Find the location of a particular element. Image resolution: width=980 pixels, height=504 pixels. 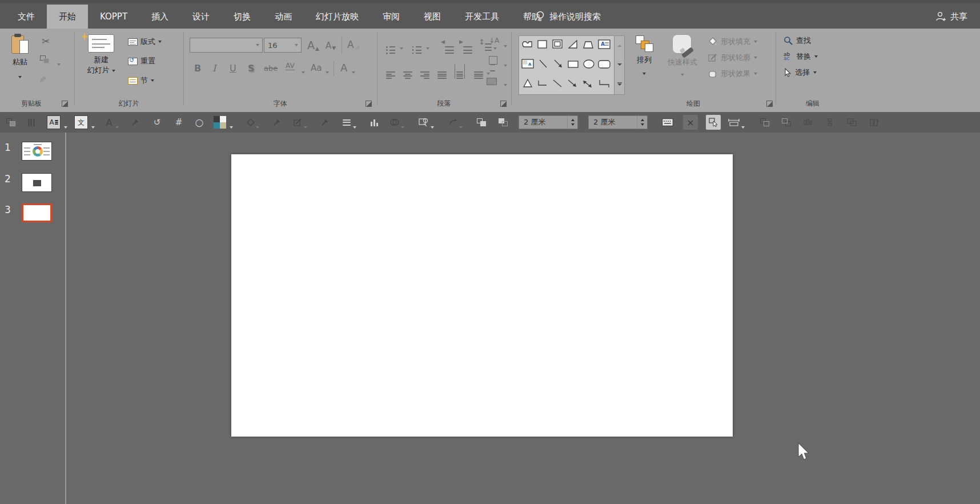

section-button: 节 is located at coordinates (141, 81).